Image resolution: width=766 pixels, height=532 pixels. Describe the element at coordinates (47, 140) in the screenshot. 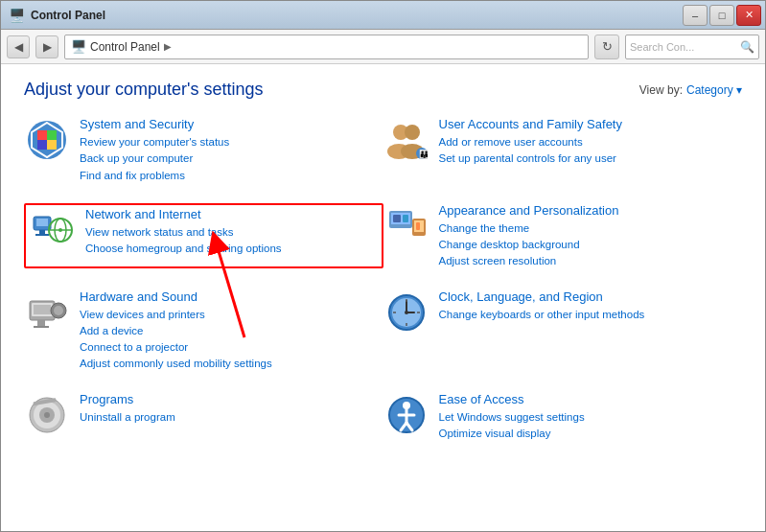

I see `system-security-icon` at that location.